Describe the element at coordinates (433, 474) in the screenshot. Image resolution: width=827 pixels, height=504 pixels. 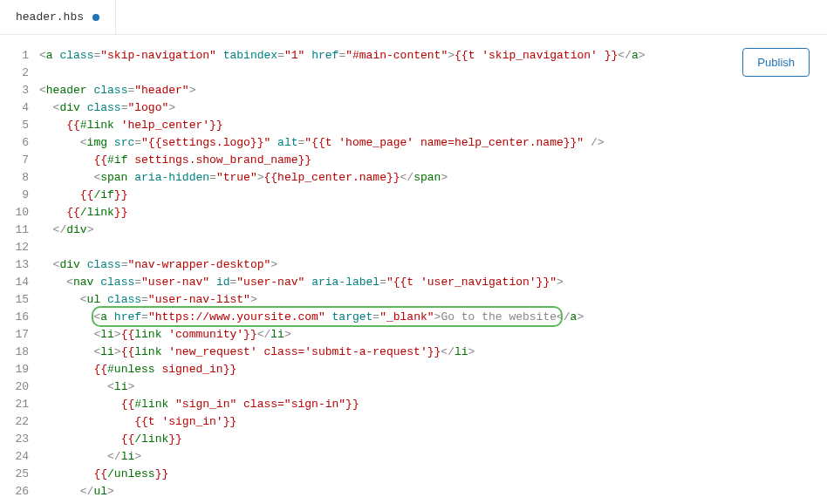
I see `code-line: {{/unless}}` at that location.